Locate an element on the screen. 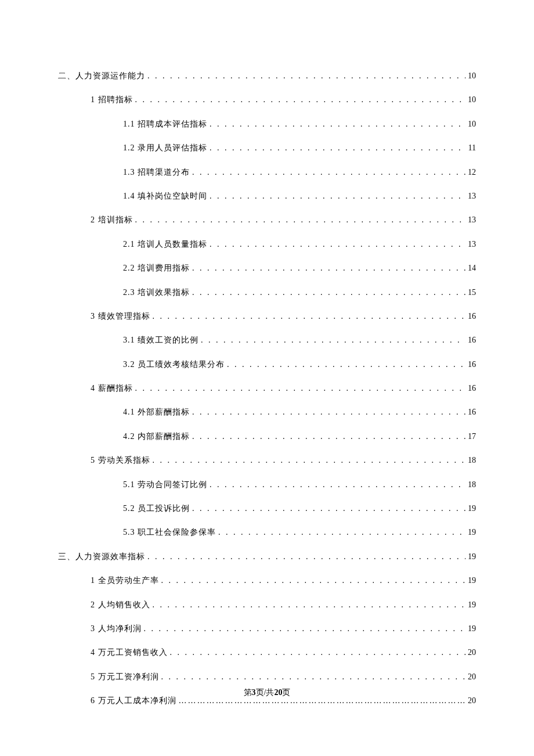  toc-entry: 4 万元工资销售收入 . . . . . . . . . . . . . . .… is located at coordinates (283, 653).